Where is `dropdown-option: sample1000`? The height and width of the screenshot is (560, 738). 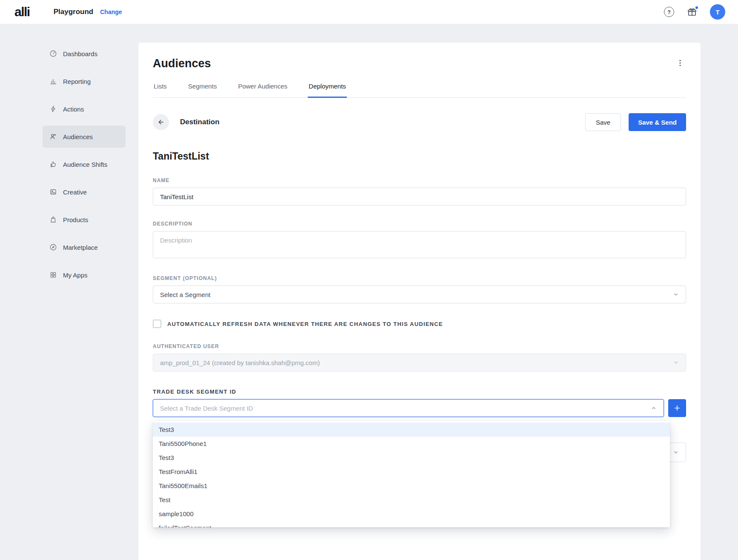 dropdown-option: sample1000 is located at coordinates (411, 514).